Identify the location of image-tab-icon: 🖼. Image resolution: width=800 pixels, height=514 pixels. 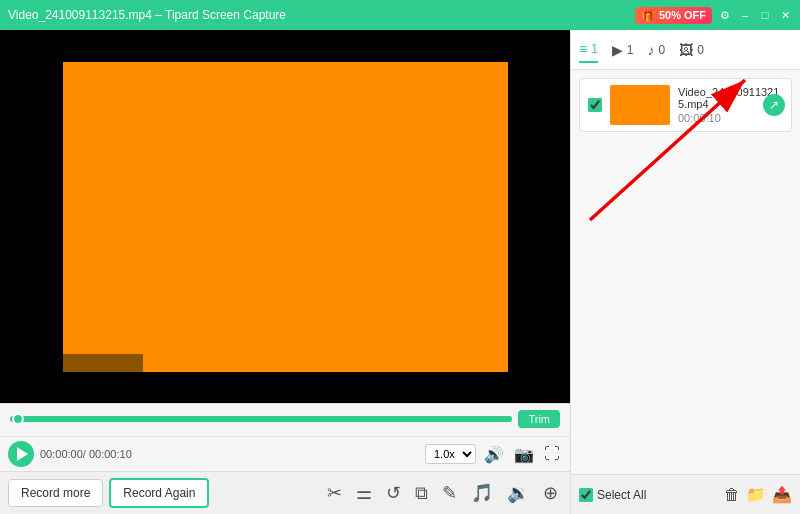
(686, 50).